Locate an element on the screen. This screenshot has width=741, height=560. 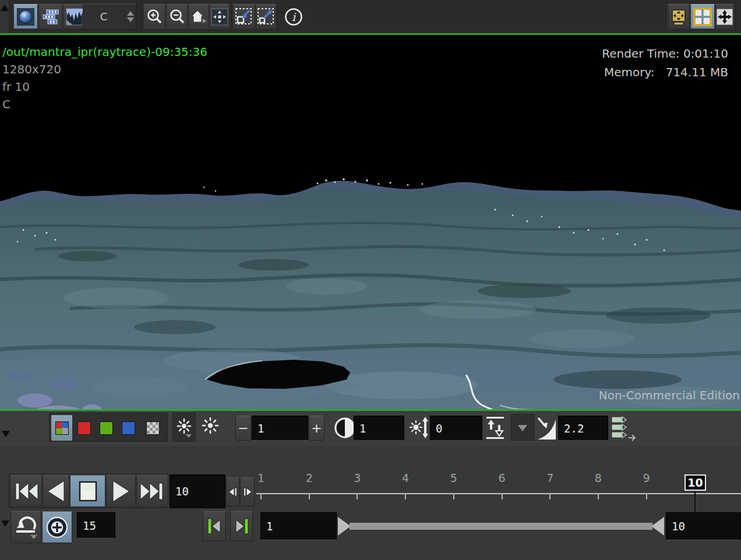
channel-bars-button is located at coordinates (50, 16).